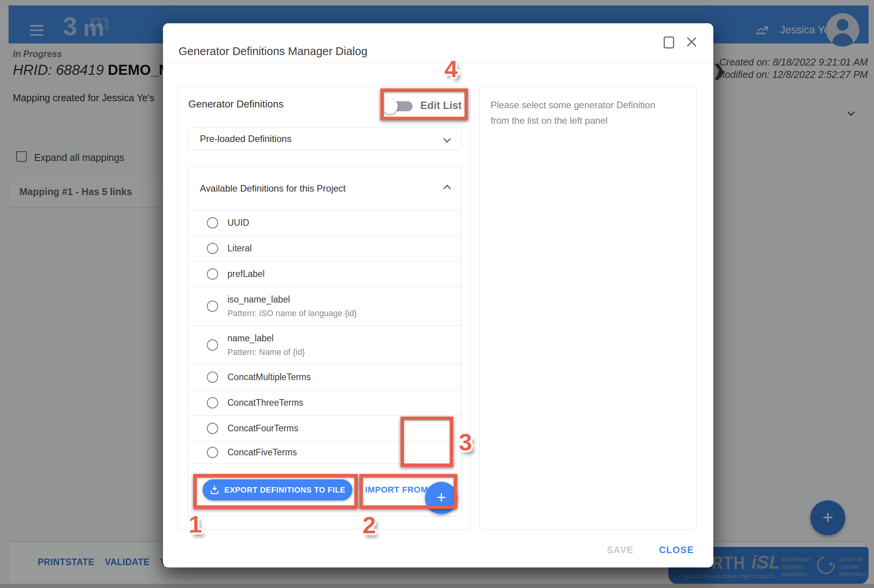  Describe the element at coordinates (447, 189) in the screenshot. I see `chevron-up-icon` at that location.